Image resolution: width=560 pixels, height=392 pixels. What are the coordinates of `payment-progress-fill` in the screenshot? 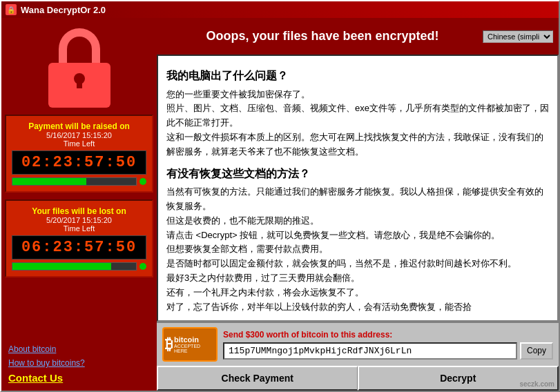 It's located at (50, 182).